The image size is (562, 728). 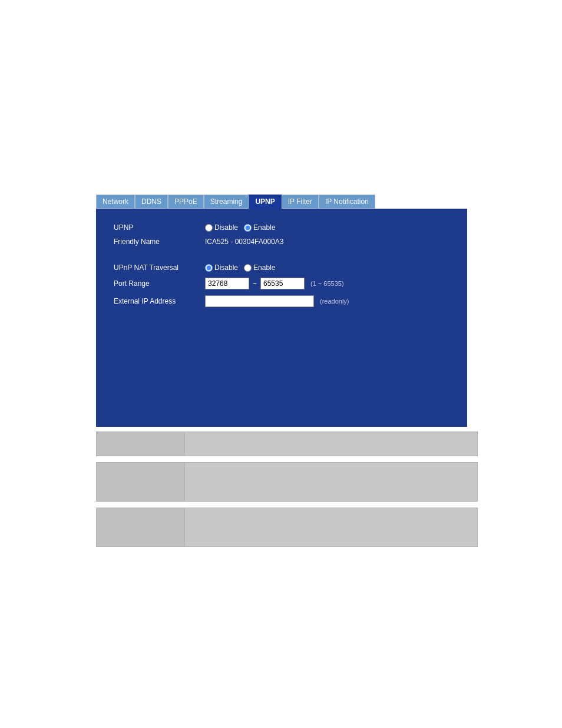 I want to click on nat-traversal-row: UPnP NAT Traversal Disable Enable, so click(x=282, y=268).